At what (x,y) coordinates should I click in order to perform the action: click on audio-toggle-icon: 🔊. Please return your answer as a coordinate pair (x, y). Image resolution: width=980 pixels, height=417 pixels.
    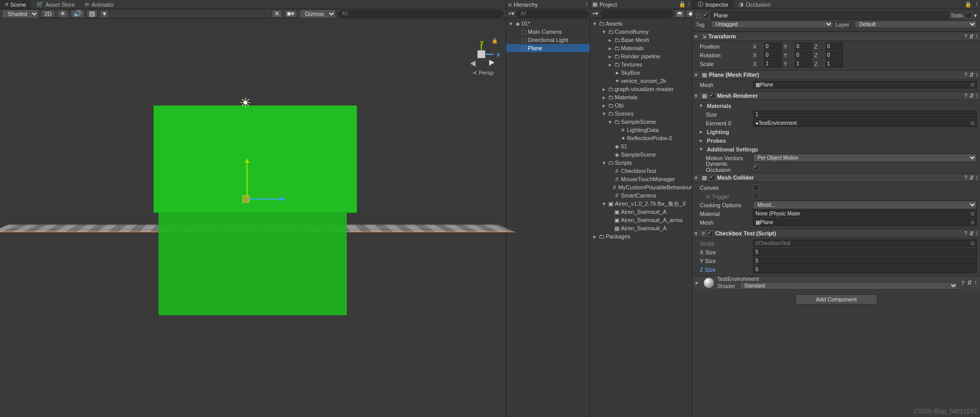
    Looking at the image, I should click on (78, 14).